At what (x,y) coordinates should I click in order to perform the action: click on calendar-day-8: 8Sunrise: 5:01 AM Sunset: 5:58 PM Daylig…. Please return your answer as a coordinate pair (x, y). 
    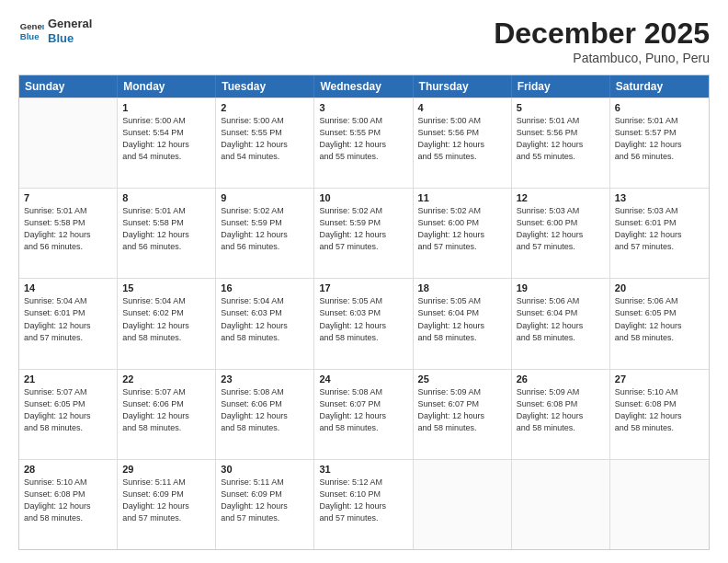
    Looking at the image, I should click on (167, 234).